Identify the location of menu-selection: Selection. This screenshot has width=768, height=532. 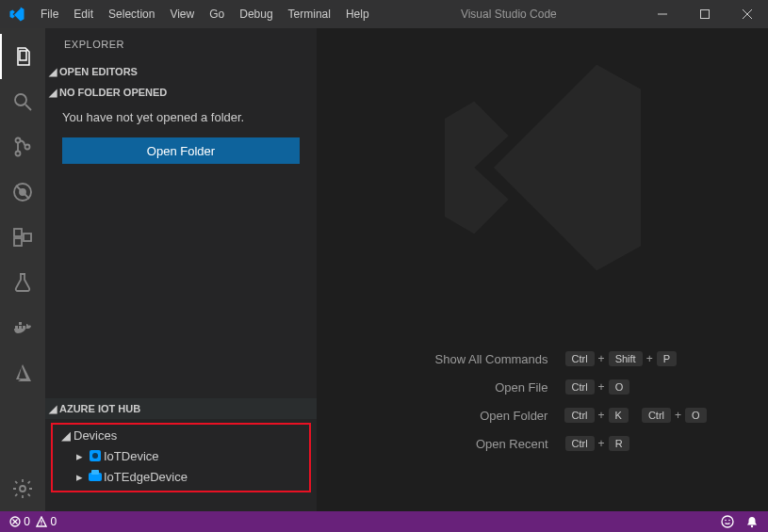
(132, 14).